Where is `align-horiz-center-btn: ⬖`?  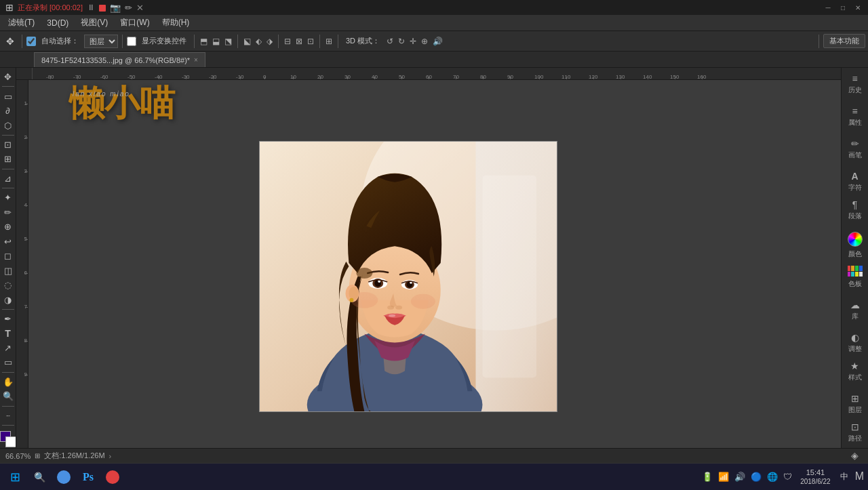 align-horiz-center-btn: ⬖ is located at coordinates (259, 41).